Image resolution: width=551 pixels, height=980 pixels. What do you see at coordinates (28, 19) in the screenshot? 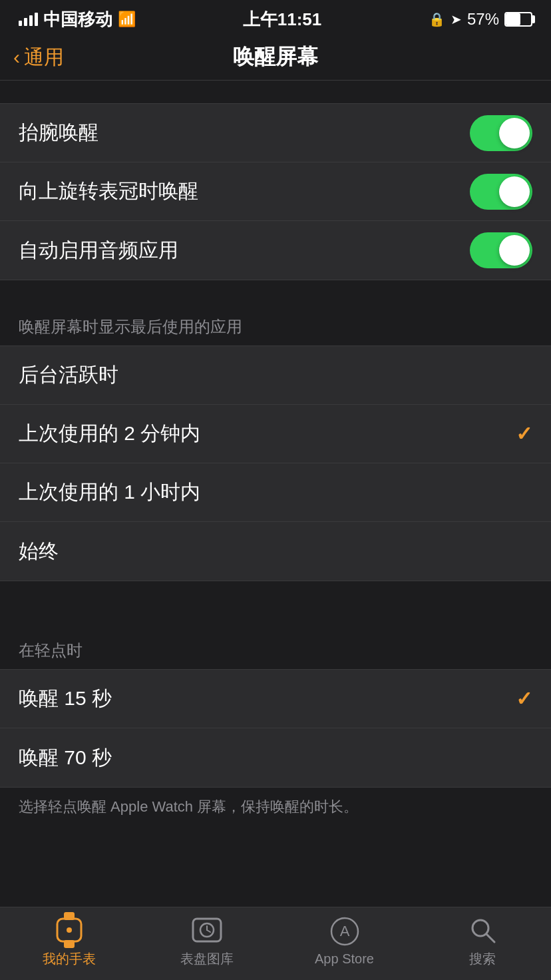
I see `signal-bars` at bounding box center [28, 19].